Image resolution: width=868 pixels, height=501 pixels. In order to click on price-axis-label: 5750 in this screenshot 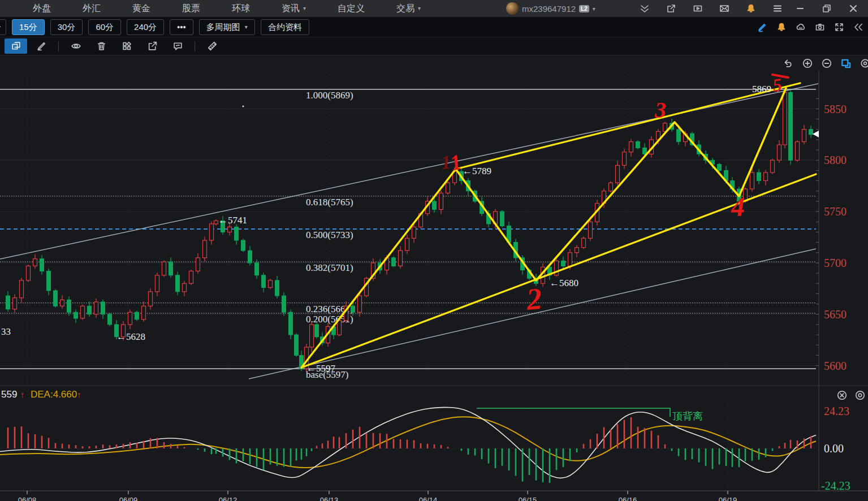, I will do `click(835, 211)`.